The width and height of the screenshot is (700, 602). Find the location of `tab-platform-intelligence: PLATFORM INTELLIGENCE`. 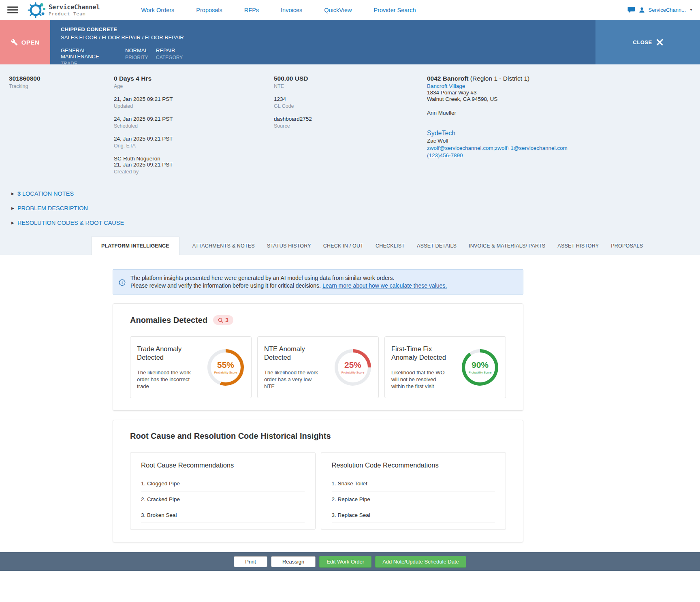

tab-platform-intelligence: PLATFORM INTELLIGENCE is located at coordinates (135, 245).